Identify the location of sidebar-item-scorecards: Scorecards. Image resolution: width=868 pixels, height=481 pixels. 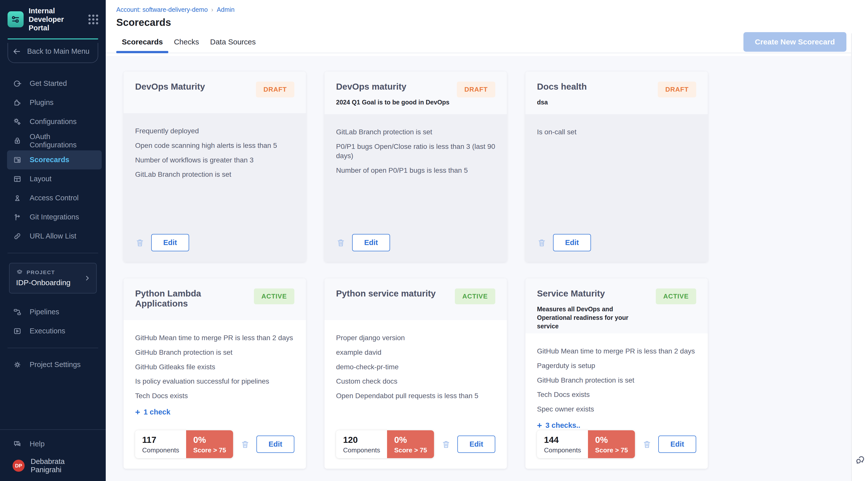
(55, 160).